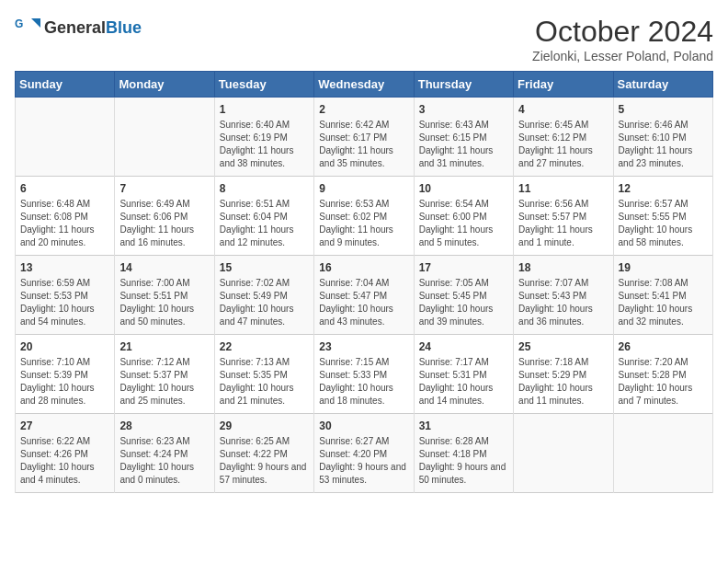 Image resolution: width=728 pixels, height=563 pixels. I want to click on day-number: 19, so click(664, 268).